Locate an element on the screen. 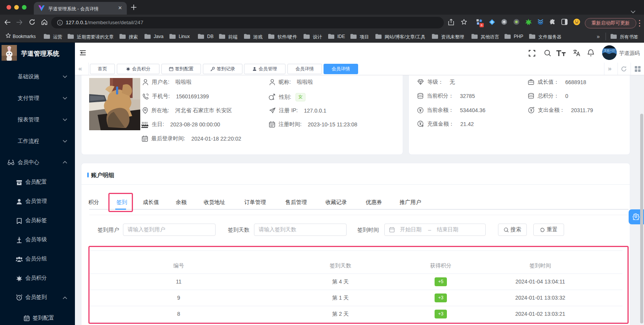  svg-text: 文也一汀 is located at coordinates (609, 51).